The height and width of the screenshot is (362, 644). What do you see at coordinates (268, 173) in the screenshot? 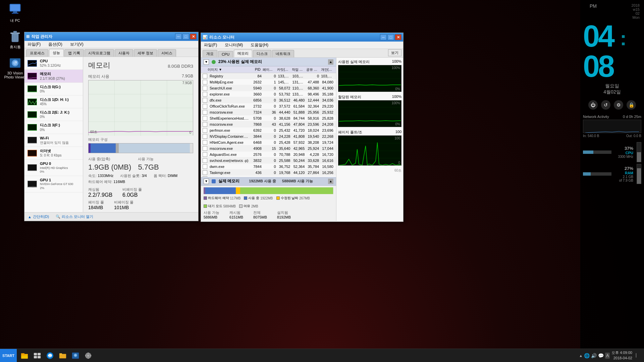
I see `table-row: Taskmgr.exe 436 0 19,768 44,120 27,864 1…` at bounding box center [268, 173].